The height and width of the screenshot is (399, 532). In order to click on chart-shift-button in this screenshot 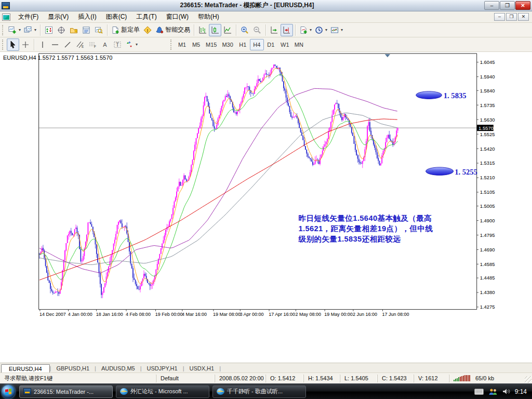, I will do `click(287, 30)`.